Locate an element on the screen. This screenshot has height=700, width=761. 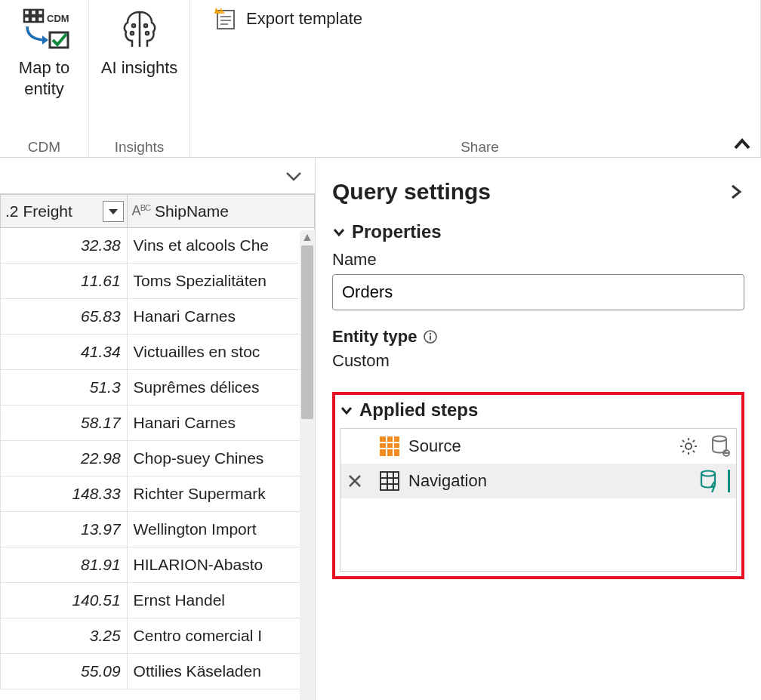
freight-column-filter-button is located at coordinates (113, 211).